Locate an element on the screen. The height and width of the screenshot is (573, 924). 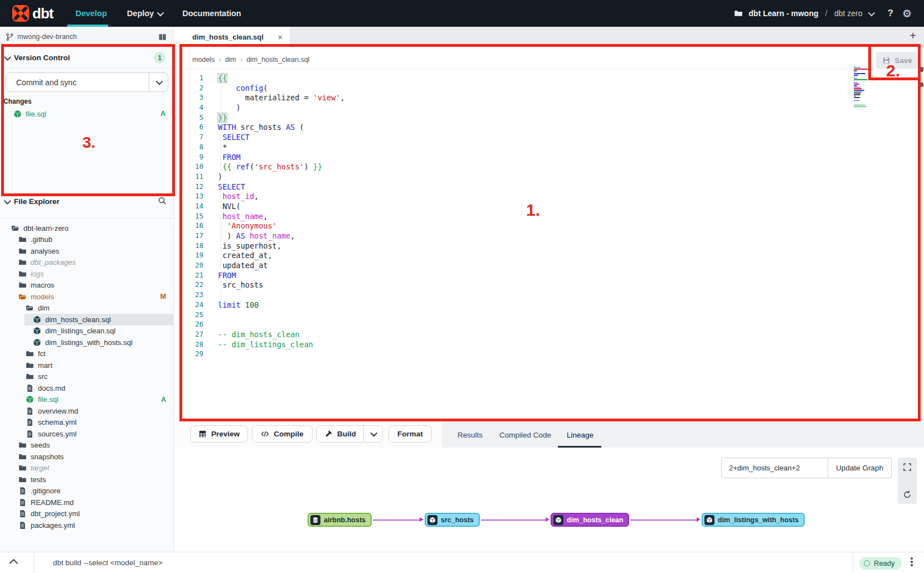
tree-item-src: src is located at coordinates (87, 377).